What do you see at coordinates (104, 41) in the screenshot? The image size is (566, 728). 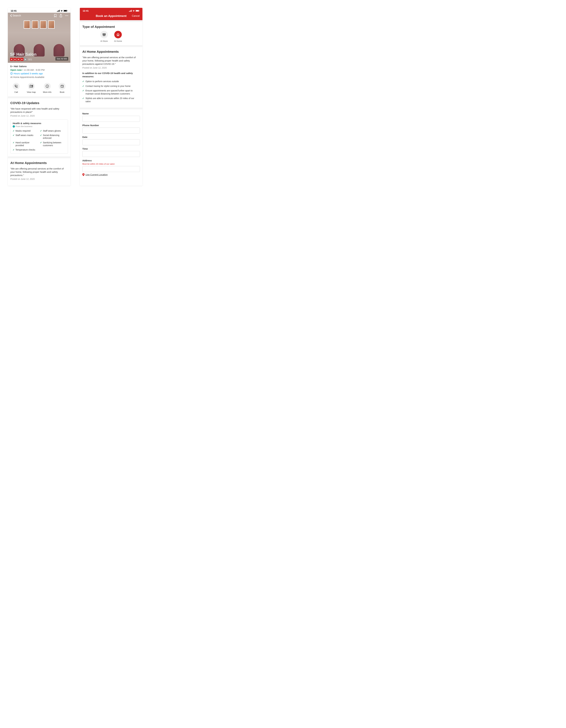 I see `type-store-label: At Store` at bounding box center [104, 41].